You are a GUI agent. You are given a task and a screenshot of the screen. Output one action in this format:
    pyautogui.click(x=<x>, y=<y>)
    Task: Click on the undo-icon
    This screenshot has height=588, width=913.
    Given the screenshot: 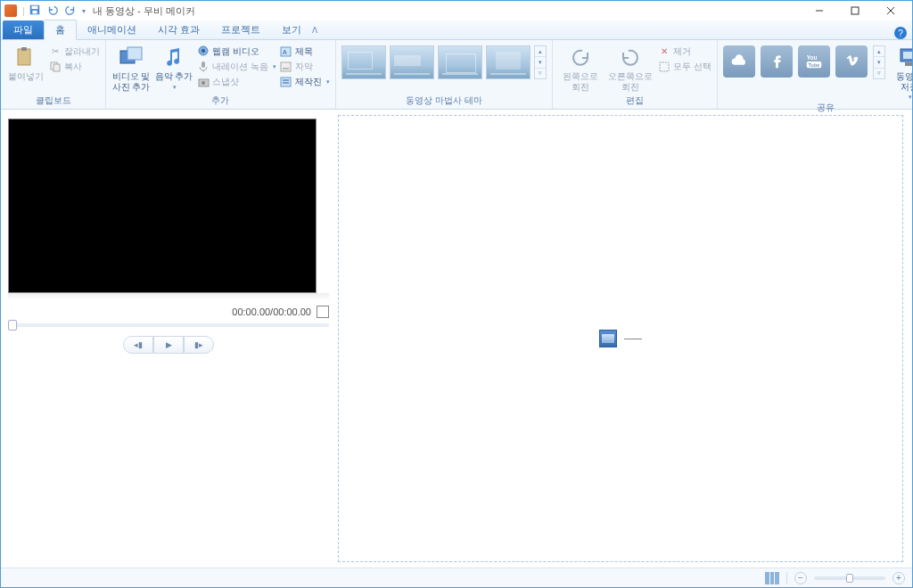 What is the action you would take?
    pyautogui.click(x=53, y=11)
    